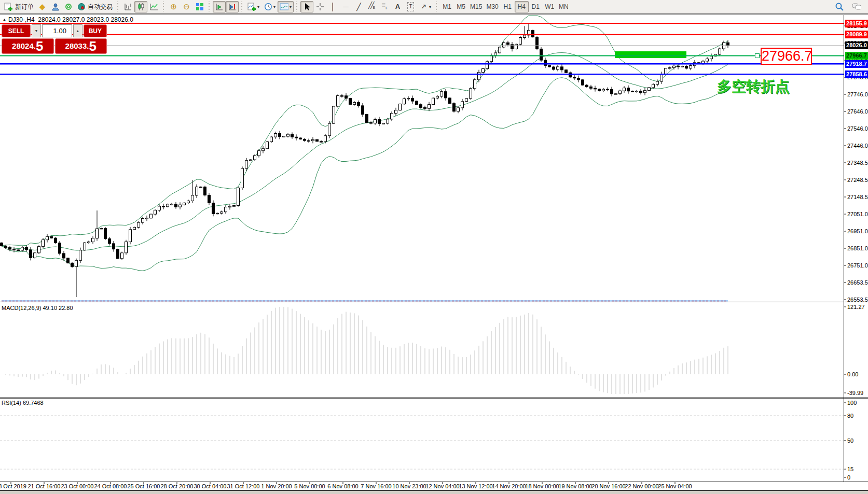 Image resolution: width=868 pixels, height=494 pixels. Describe the element at coordinates (550, 7) in the screenshot. I see `timeframe-w1: W1` at that location.